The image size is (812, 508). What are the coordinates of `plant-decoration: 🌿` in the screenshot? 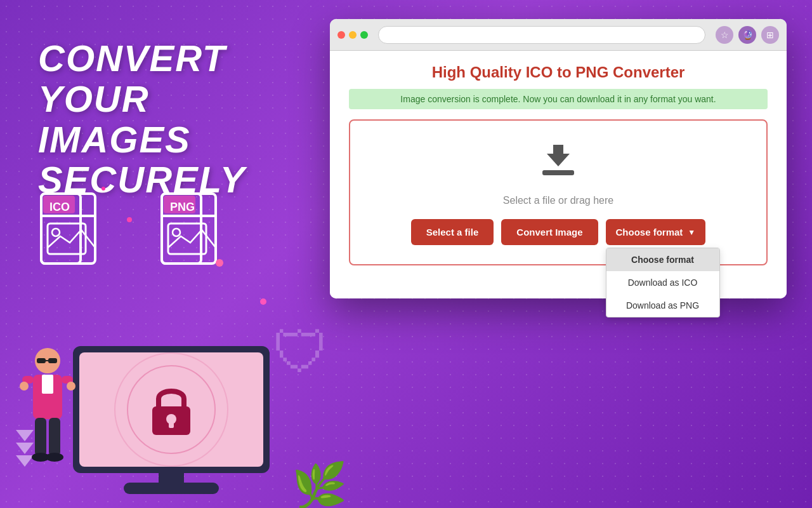 It's located at (320, 486).